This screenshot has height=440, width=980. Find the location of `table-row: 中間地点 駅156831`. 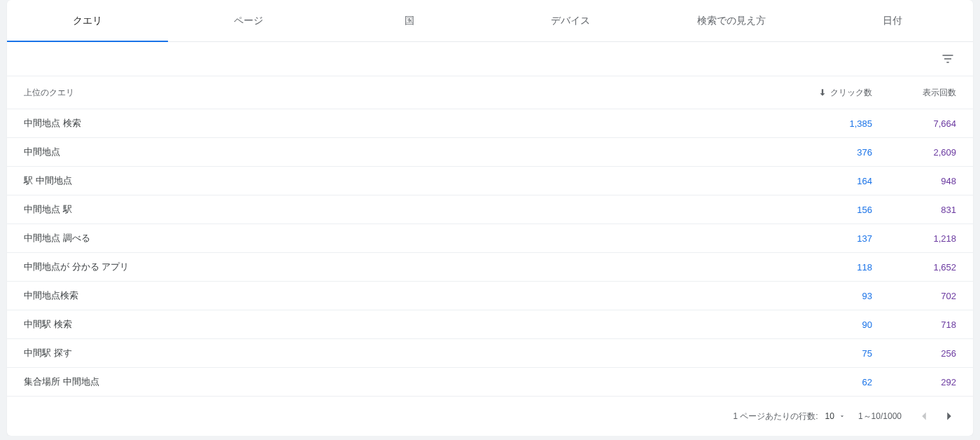

table-row: 中間地点 駅156831 is located at coordinates (490, 210).